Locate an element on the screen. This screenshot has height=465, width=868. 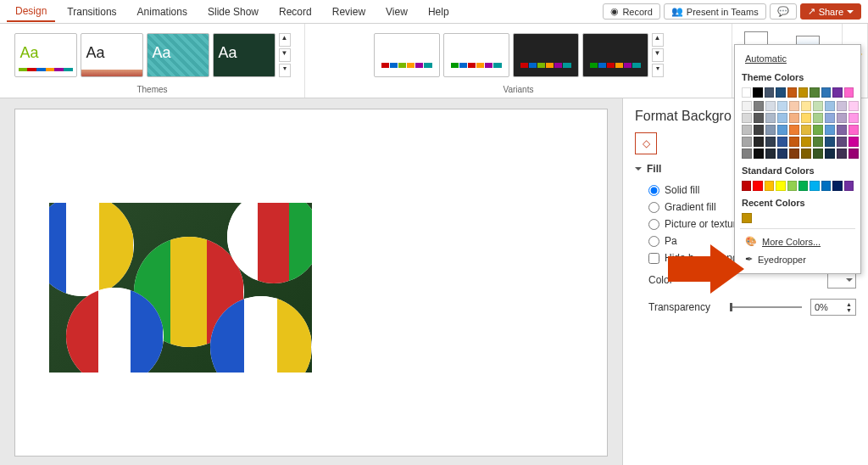
transparency-slider is located at coordinates (766, 307).